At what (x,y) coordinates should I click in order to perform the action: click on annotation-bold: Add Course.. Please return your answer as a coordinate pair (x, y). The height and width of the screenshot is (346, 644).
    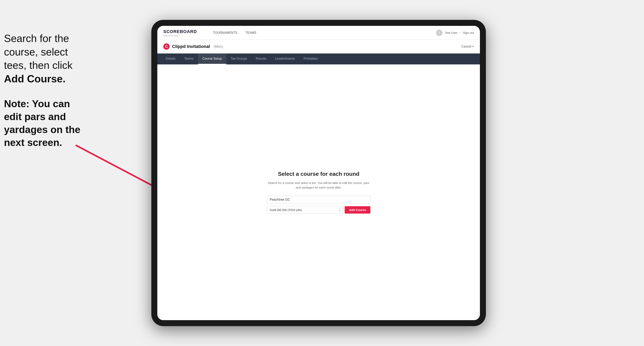
    Looking at the image, I should click on (35, 79).